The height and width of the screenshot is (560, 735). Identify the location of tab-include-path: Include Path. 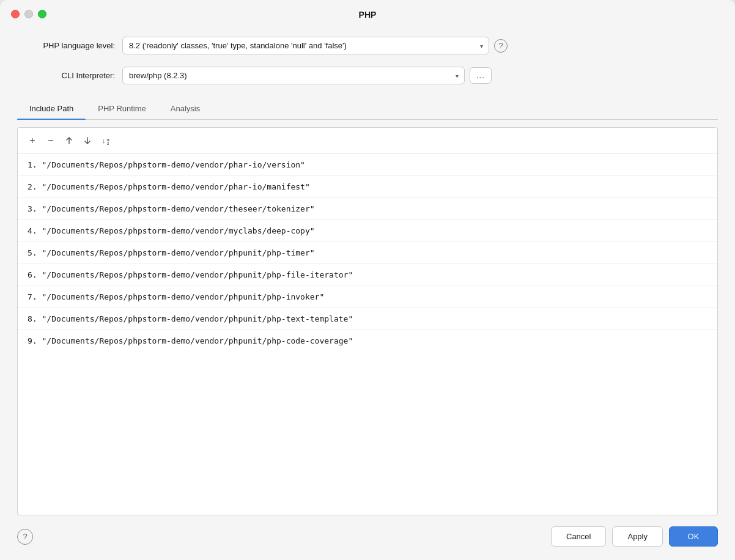
(51, 109).